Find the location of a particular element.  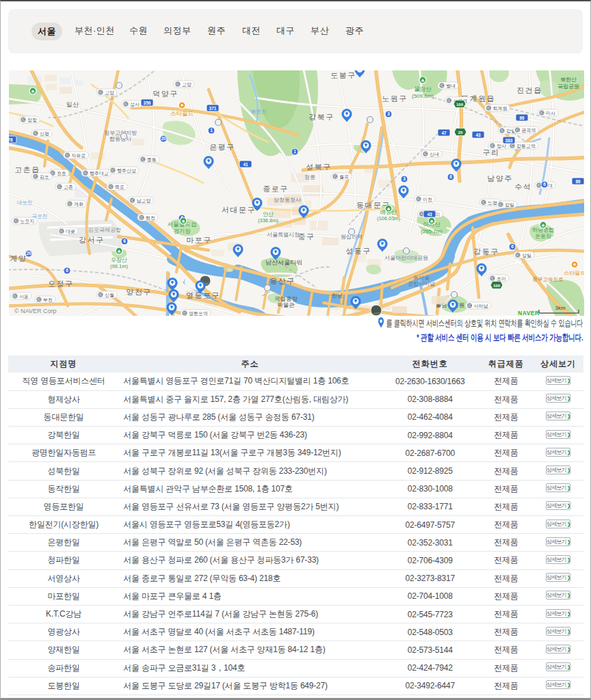

svg-text: 대보천 is located at coordinates (25, 202).